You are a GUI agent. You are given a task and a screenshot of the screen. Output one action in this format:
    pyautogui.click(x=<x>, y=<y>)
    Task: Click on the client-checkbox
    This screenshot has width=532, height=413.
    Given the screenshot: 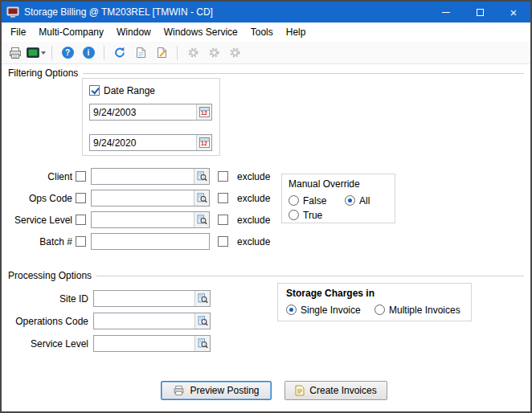 What is the action you would take?
    pyautogui.click(x=80, y=177)
    